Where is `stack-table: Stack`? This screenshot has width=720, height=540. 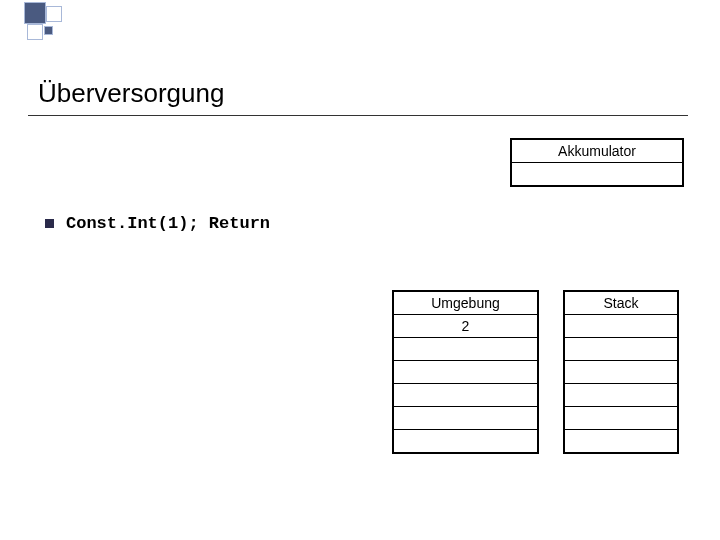 stack-table: Stack is located at coordinates (621, 372).